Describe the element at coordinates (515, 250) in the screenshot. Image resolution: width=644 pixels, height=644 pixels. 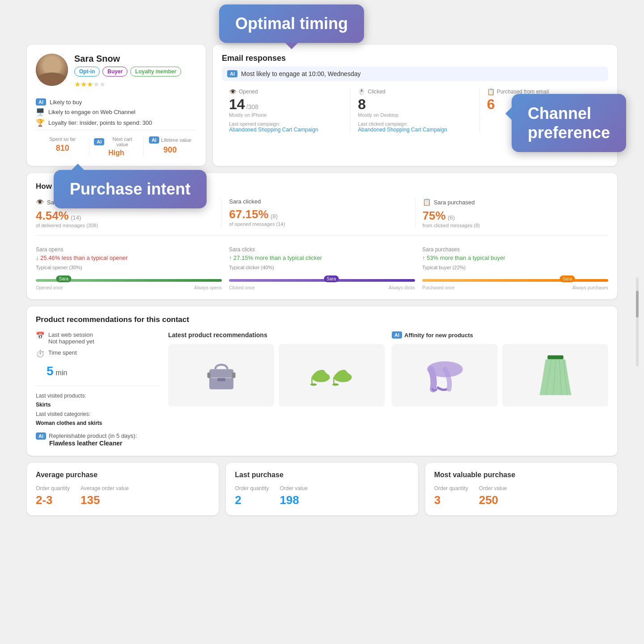
I see `purchases-slider-title: Sara purchases` at that location.